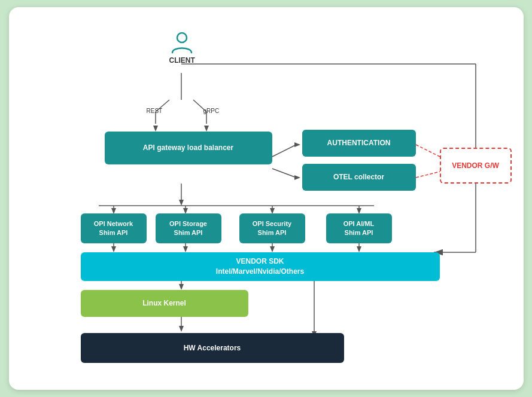  What do you see at coordinates (154, 111) in the screenshot?
I see `rest-label: REST` at bounding box center [154, 111].